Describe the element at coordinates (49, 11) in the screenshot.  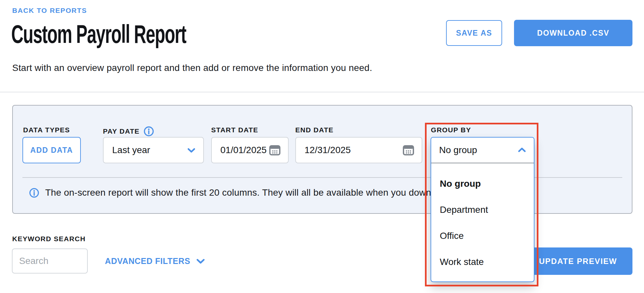
I see `back-to-reports-link: BACK TO REPORTS` at that location.